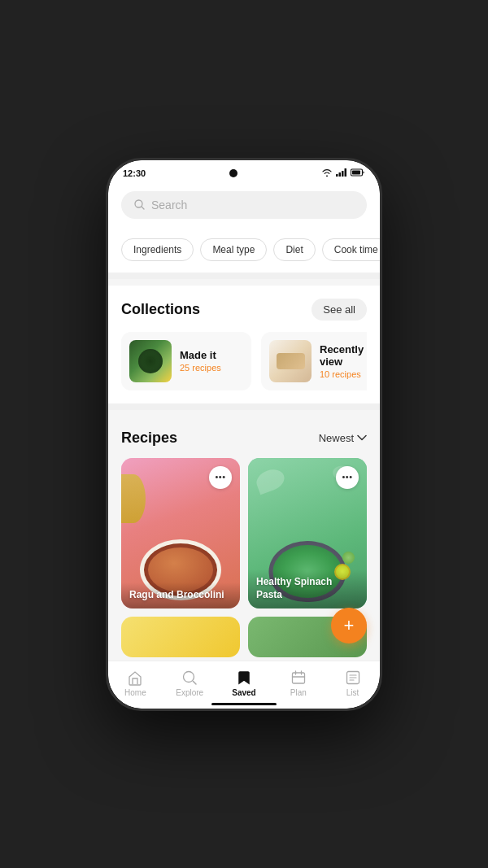  What do you see at coordinates (135, 693) in the screenshot?
I see `nav-home-label: Home` at bounding box center [135, 693].